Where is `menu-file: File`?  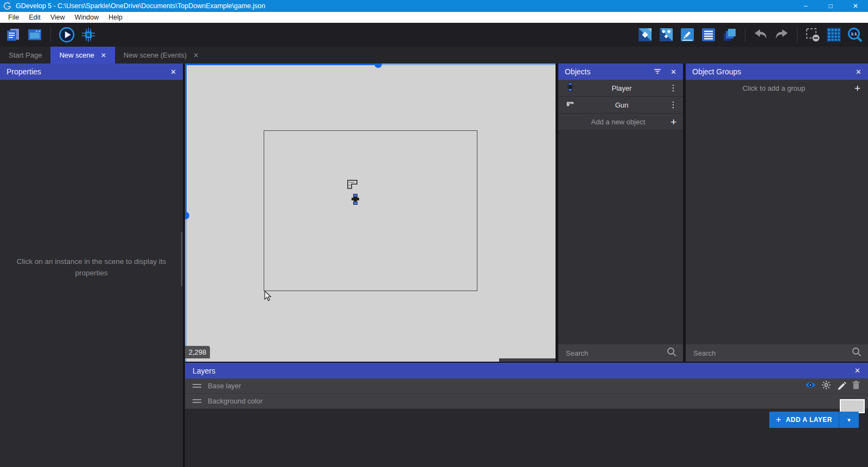
menu-file: File is located at coordinates (14, 17).